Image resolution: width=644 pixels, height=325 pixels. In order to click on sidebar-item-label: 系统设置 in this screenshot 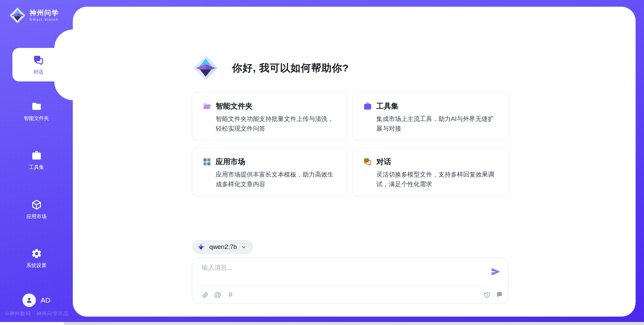, I will do `click(37, 265)`.